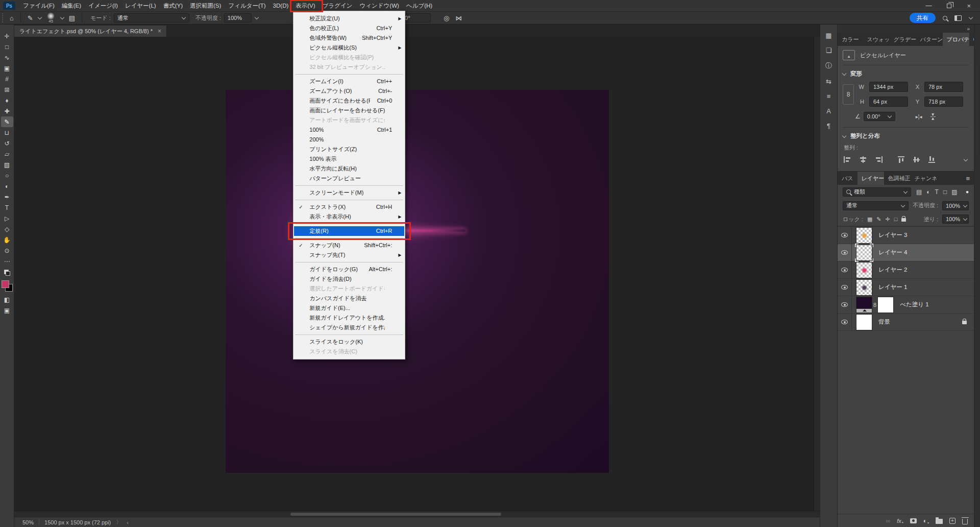 Image resolution: width=980 pixels, height=527 pixels. Describe the element at coordinates (829, 50) in the screenshot. I see `comment-panel-icon: ❏` at that location.